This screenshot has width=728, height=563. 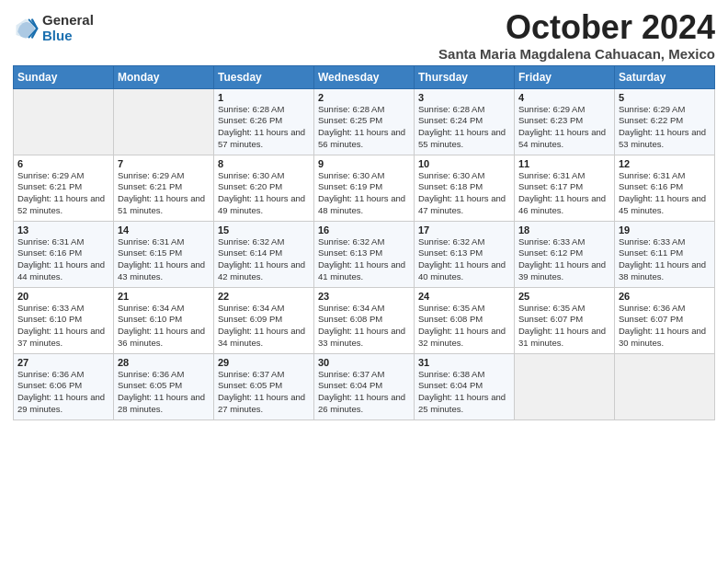 I want to click on logo-text: General Blue, so click(x=68, y=28).